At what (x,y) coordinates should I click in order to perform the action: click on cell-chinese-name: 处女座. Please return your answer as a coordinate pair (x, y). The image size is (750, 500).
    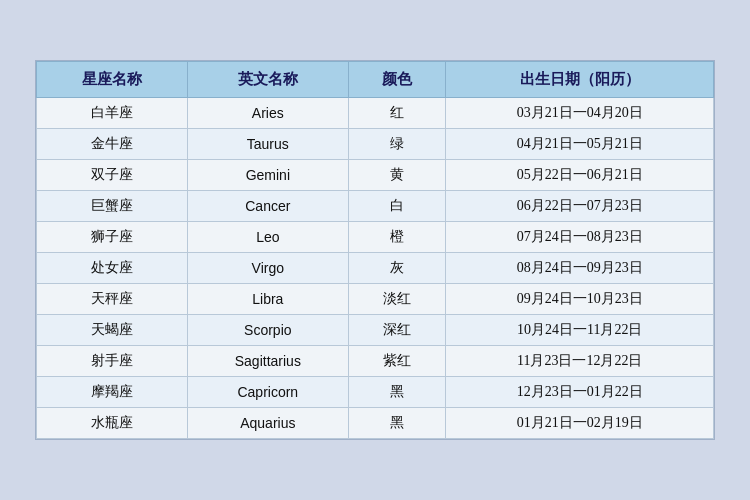
    Looking at the image, I should click on (112, 268).